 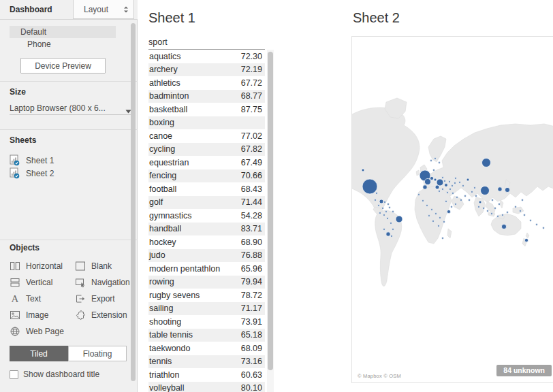 I want to click on object-webpage: Web Page, so click(x=37, y=331).